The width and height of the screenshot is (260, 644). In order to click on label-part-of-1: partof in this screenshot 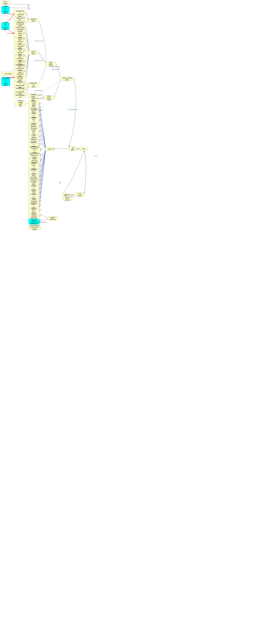, I will do `click(29, 6)`.